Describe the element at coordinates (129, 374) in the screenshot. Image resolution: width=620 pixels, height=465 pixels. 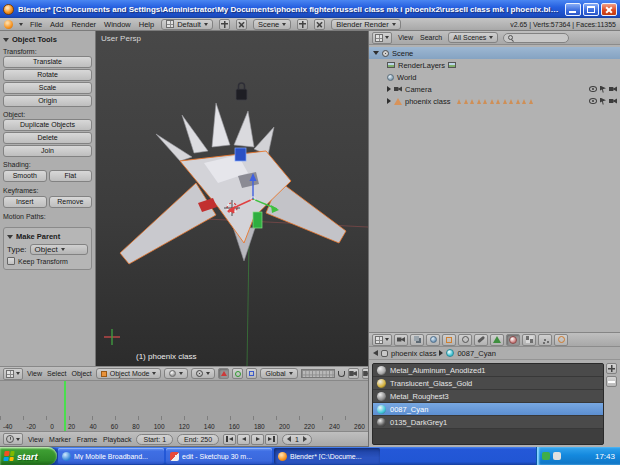
I see `mode-dropdown: Object Mode` at that location.